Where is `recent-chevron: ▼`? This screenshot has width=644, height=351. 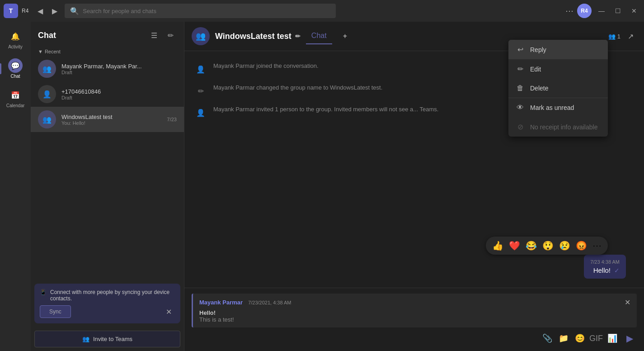 recent-chevron: ▼ is located at coordinates (41, 52).